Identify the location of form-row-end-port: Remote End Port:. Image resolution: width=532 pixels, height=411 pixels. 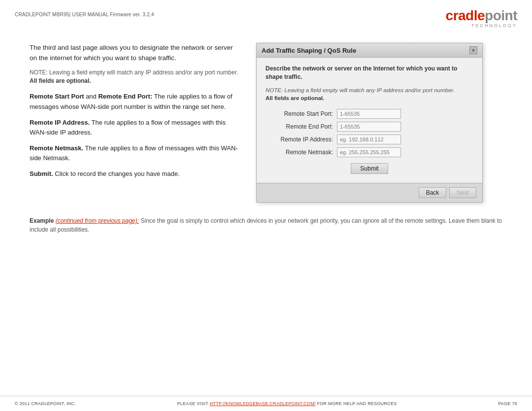
(369, 127).